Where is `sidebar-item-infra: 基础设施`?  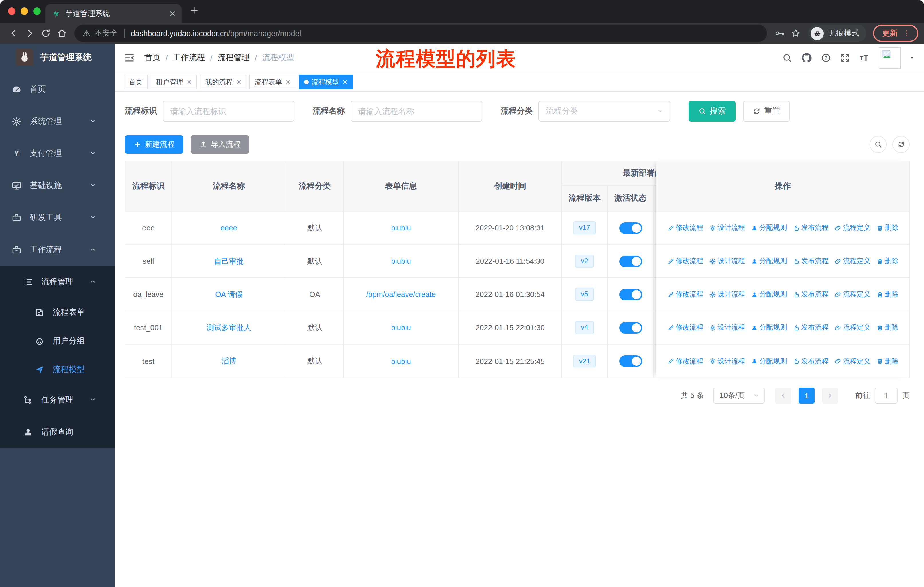
sidebar-item-infra: 基础设施 is located at coordinates (58, 186).